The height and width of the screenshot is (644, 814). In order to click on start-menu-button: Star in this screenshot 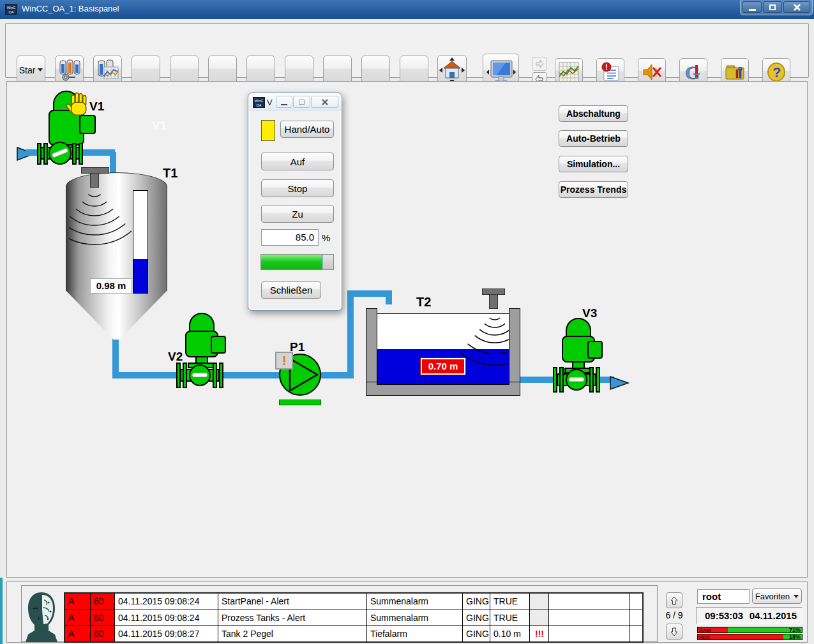, I will do `click(31, 70)`.